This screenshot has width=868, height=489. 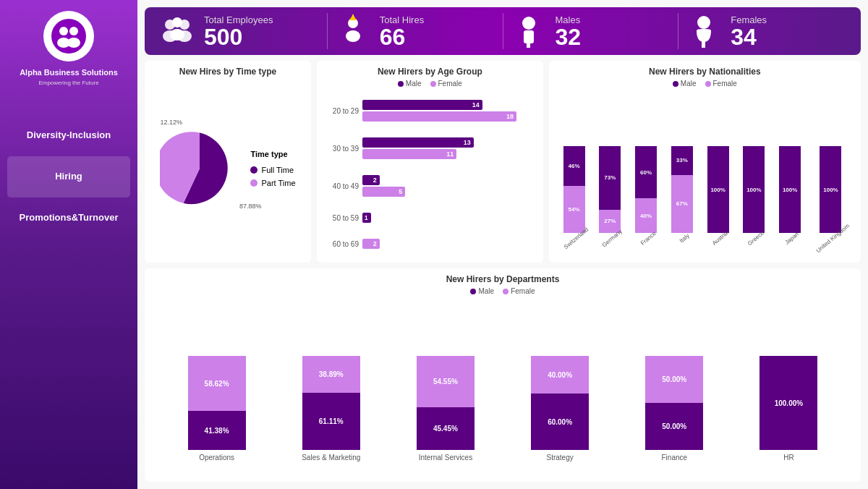 What do you see at coordinates (529, 31) in the screenshot?
I see `male-icon` at bounding box center [529, 31].